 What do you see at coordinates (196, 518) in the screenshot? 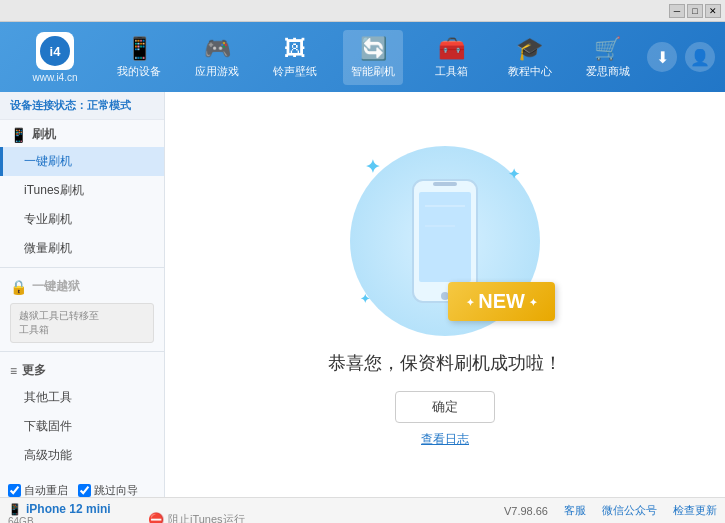
I see `stop-itunes: ⛔ 阻止iTunes运行` at bounding box center [196, 518].